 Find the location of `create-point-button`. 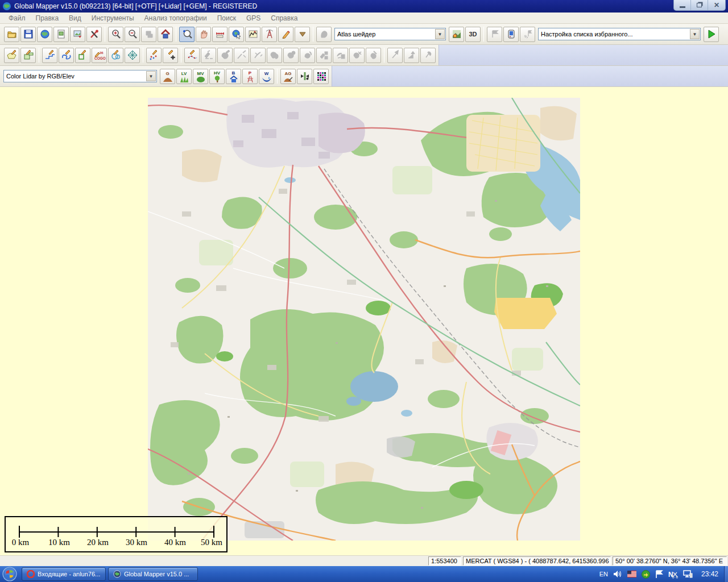

create-point-button is located at coordinates (154, 56).